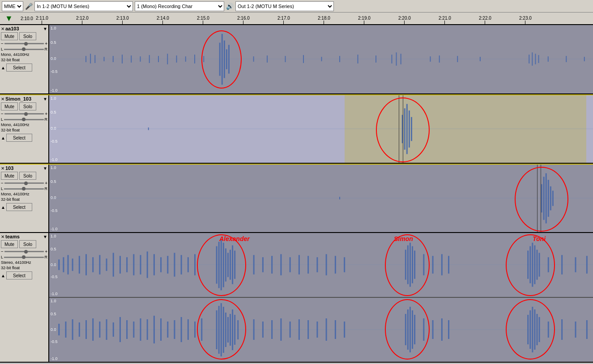 The width and height of the screenshot is (593, 364). I want to click on track-close-103: ✕, so click(3, 168).